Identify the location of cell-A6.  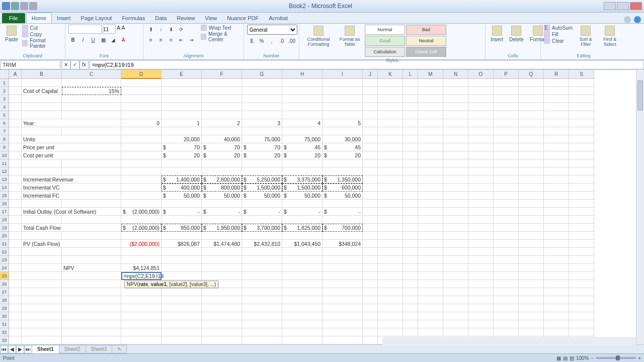
(15, 123).